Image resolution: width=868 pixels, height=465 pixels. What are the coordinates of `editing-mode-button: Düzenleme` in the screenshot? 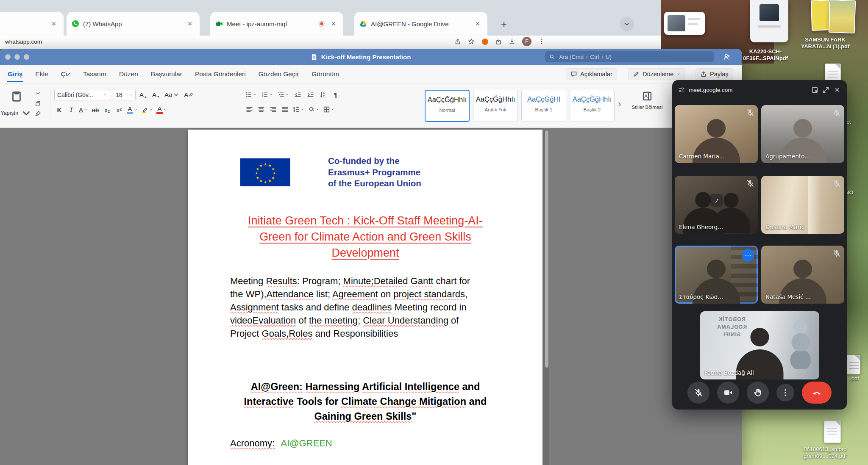 It's located at (657, 74).